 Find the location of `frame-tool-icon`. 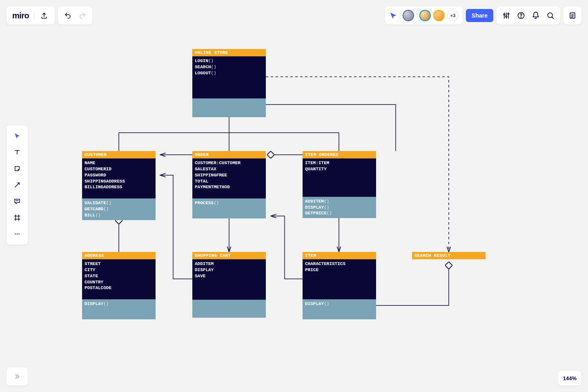

frame-tool-icon is located at coordinates (17, 218).